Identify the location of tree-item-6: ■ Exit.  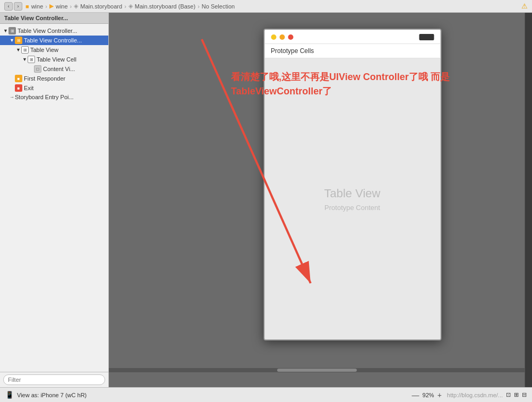
(54, 88).